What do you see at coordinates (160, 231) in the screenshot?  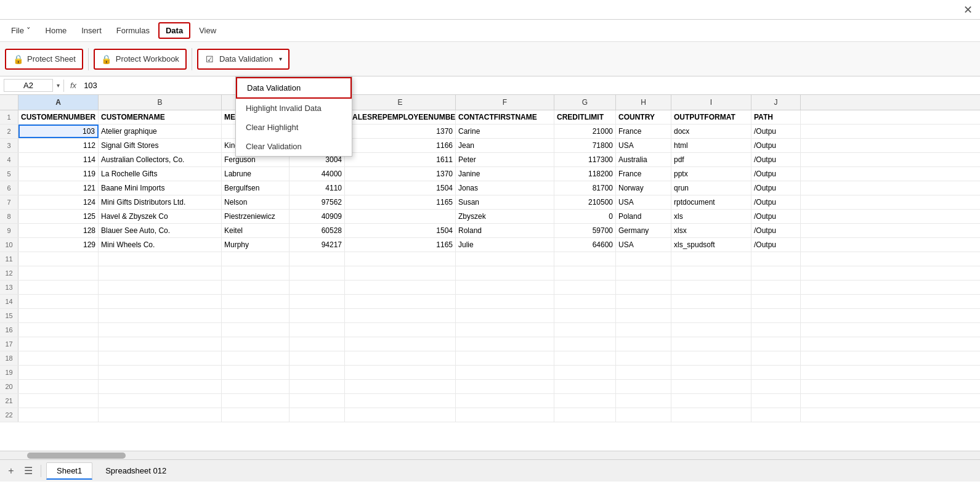 I see `cell: Blauer See Auto, Co.` at bounding box center [160, 231].